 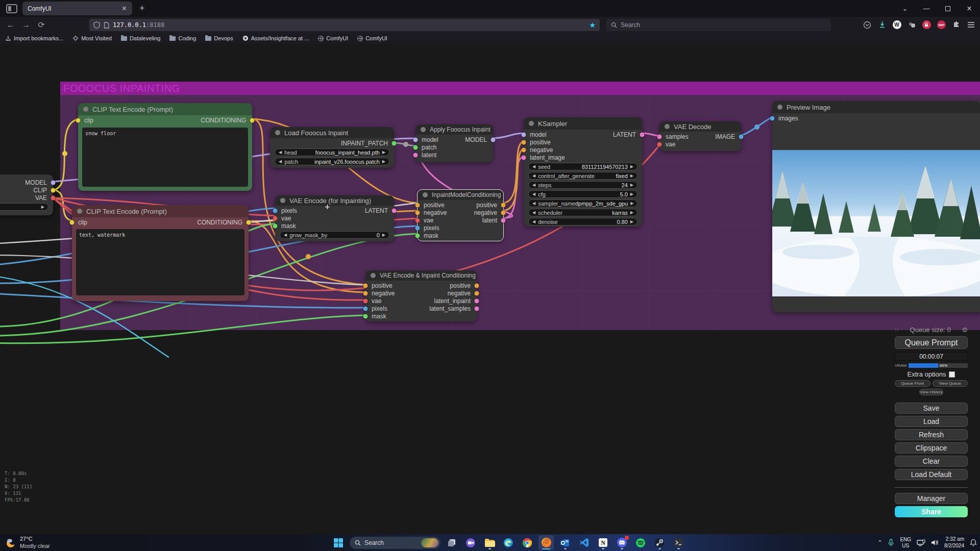 I want to click on grow-mask-by-widget: ◀grow_mask_by0▶, so click(x=335, y=235).